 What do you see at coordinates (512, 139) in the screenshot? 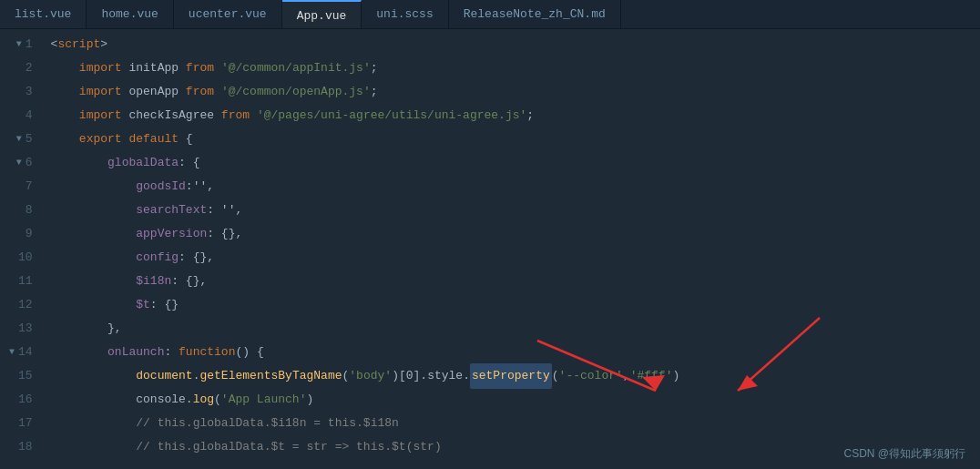
I see `code-line-5: export default {` at bounding box center [512, 139].